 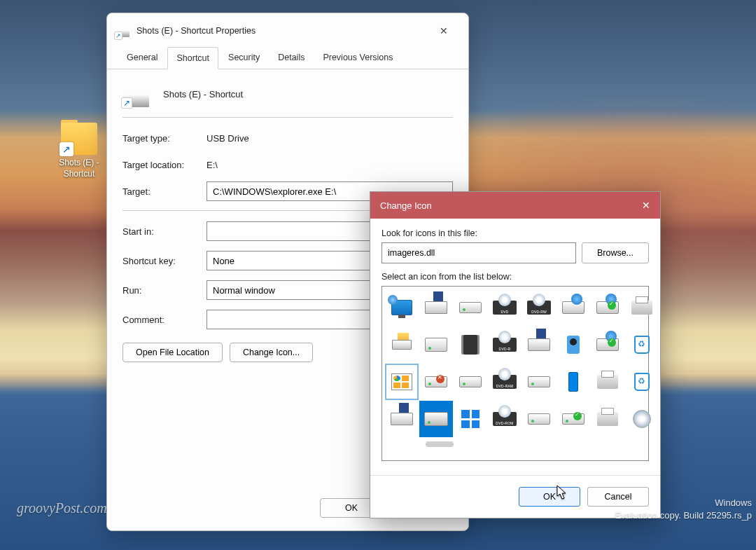 What do you see at coordinates (291, 57) in the screenshot?
I see `tab-details: Details` at bounding box center [291, 57].